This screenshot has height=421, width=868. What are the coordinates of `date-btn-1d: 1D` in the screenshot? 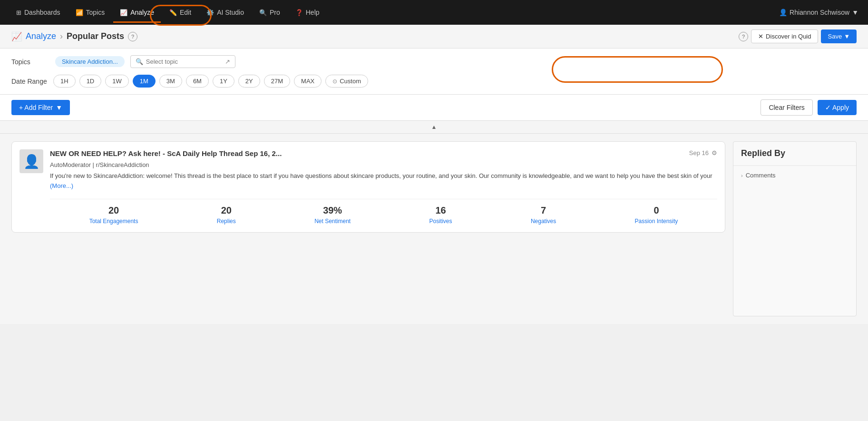 It's located at (90, 81).